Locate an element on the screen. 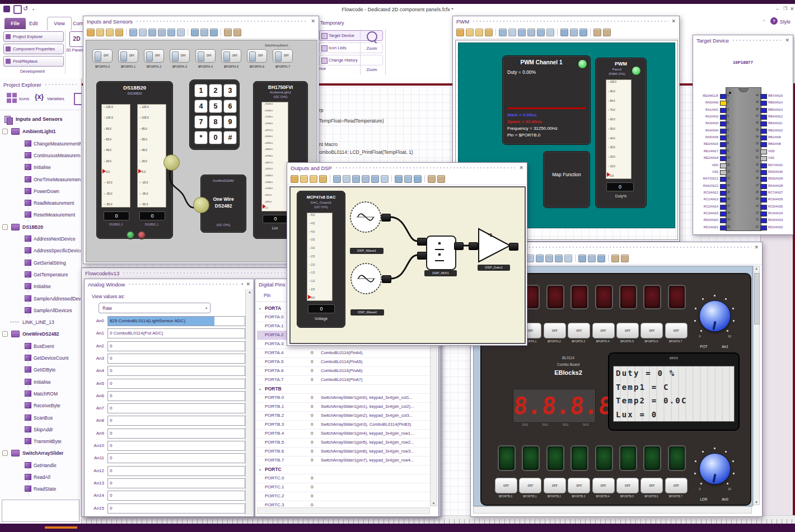 This screenshot has width=795, height=532. analog-value-field-an10: 0 is located at coordinates (176, 446).